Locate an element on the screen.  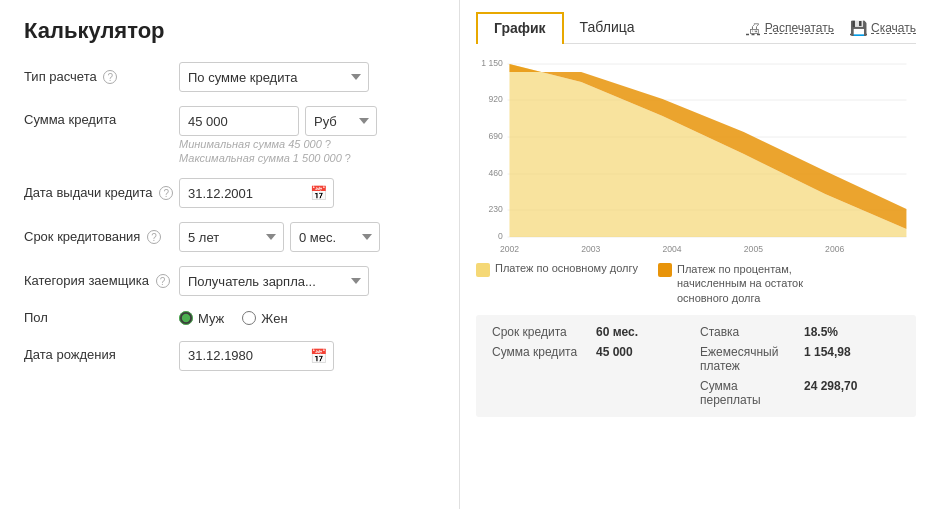
gender-female-text: Жен is located at coordinates (274, 318).